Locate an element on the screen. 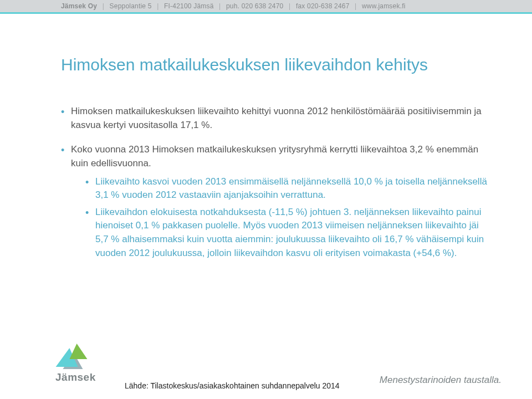  header-bar: Jämsek Oy | Seppolantie 5 | FI-42100 Jäm… is located at coordinates (266, 6).